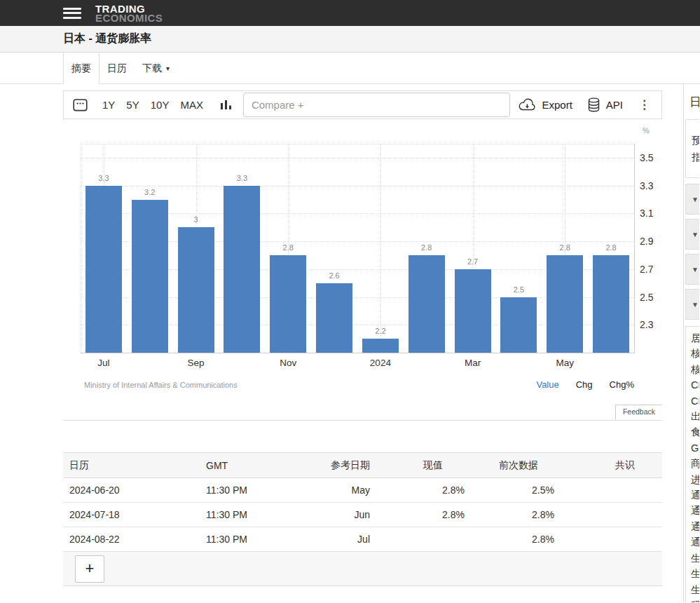  I want to click on sidebar-indicator-link: 居, so click(695, 338).